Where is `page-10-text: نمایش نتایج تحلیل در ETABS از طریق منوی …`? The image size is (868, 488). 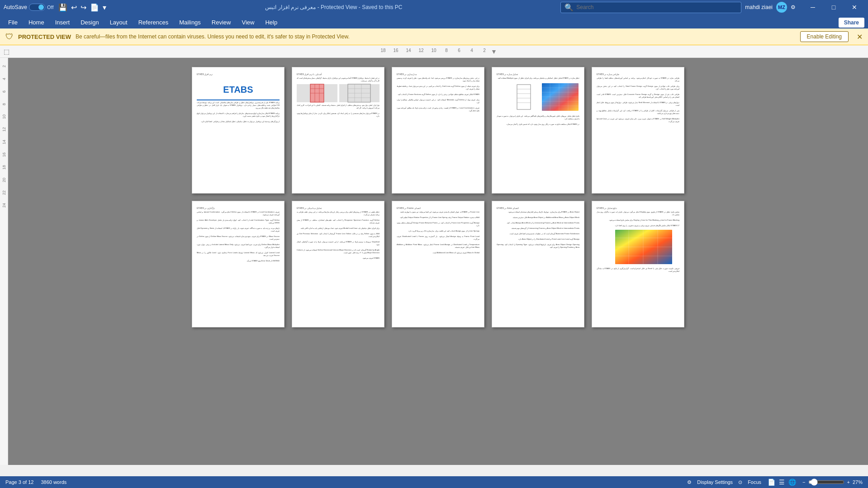 page-10-text: نمایش نتایج تحلیل در ETABS از طریق منوی … is located at coordinates (638, 219).